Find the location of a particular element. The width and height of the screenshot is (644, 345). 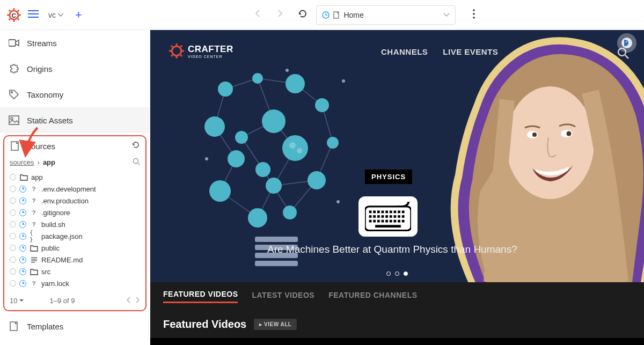

svg-text: C is located at coordinates (14, 15).